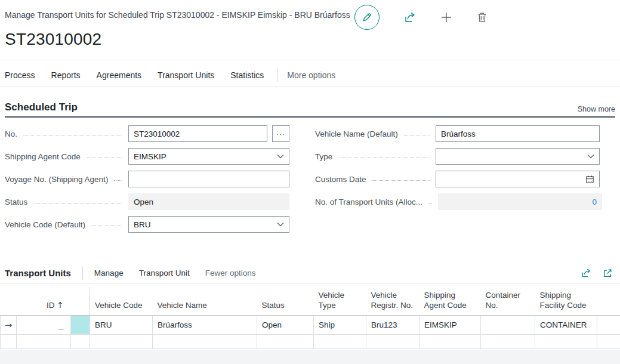 This screenshot has width=620, height=364. Describe the element at coordinates (285, 342) in the screenshot. I see `cell-status` at that location.